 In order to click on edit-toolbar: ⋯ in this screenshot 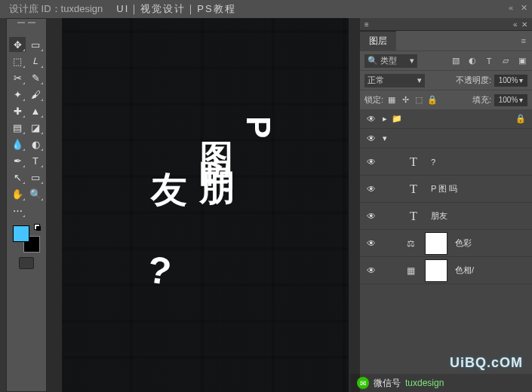, I will do `click(17, 210)`.